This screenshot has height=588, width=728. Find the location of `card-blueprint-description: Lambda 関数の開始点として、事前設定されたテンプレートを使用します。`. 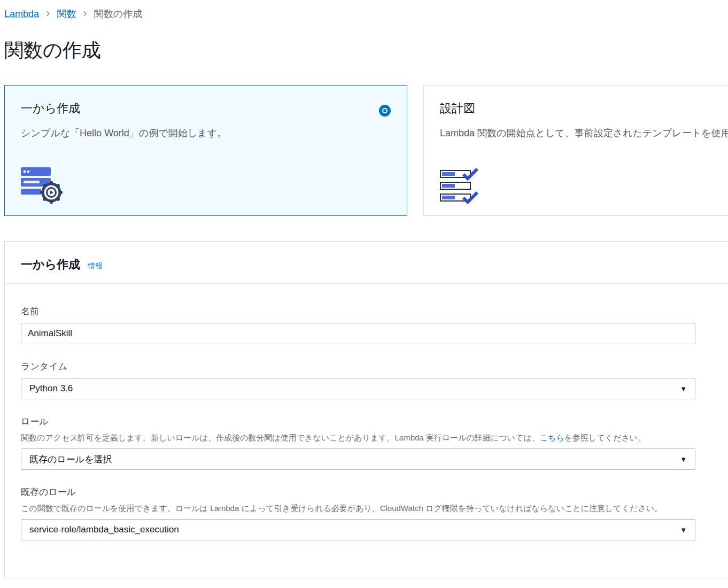

card-blueprint-description: Lambda 関数の開始点として、事前設定されたテンプレートを使用します。 is located at coordinates (584, 134).